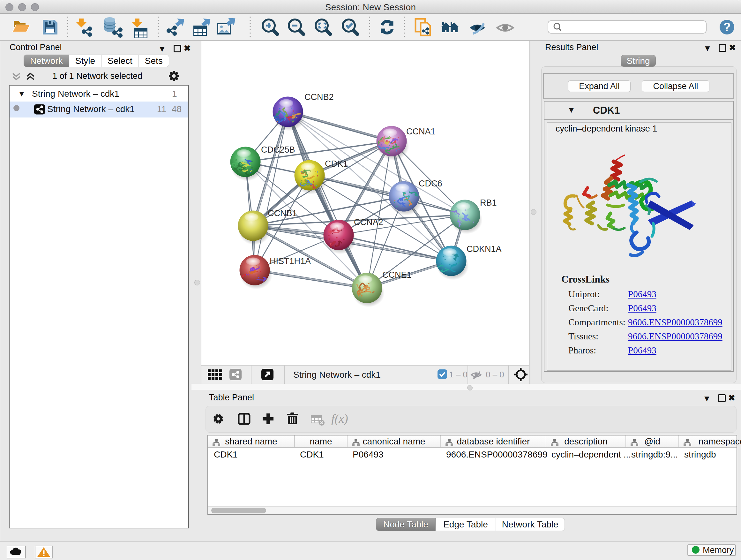 The width and height of the screenshot is (741, 560). Describe the element at coordinates (337, 375) in the screenshot. I see `svg-text: String Network – cdk1` at that location.